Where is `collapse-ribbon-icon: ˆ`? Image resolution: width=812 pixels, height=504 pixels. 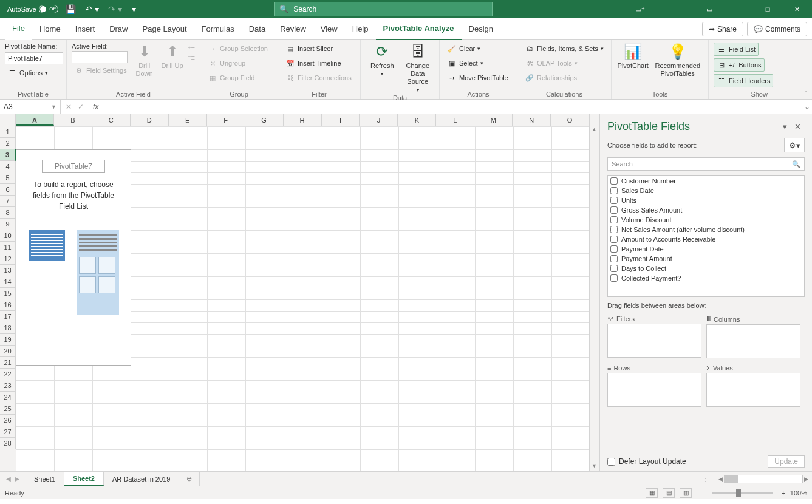 collapse-ribbon-icon: ˆ is located at coordinates (806, 94).